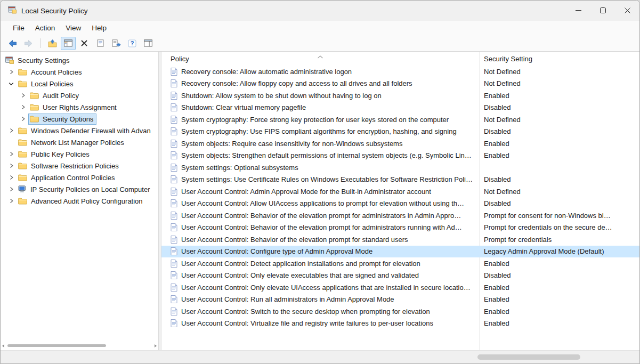 The width and height of the screenshot is (640, 364). Describe the element at coordinates (401, 192) in the screenshot. I see `policy-row-user-account-control-admin-approval-mode-for-the-b: User Account Control: Admin Approval Mod…` at that location.